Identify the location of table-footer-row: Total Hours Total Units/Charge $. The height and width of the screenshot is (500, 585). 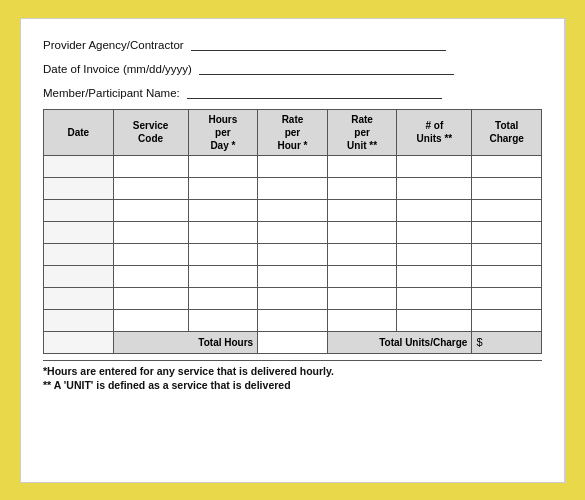
(293, 342).